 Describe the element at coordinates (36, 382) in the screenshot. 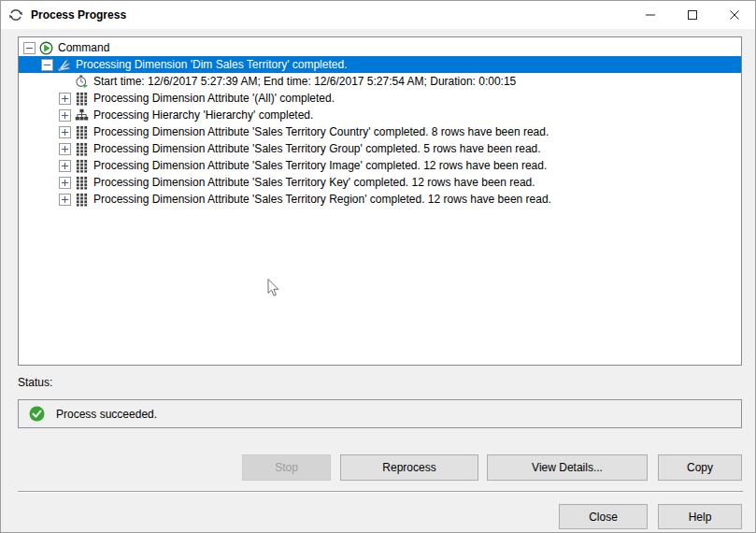

I see `status-label: Status:` at that location.